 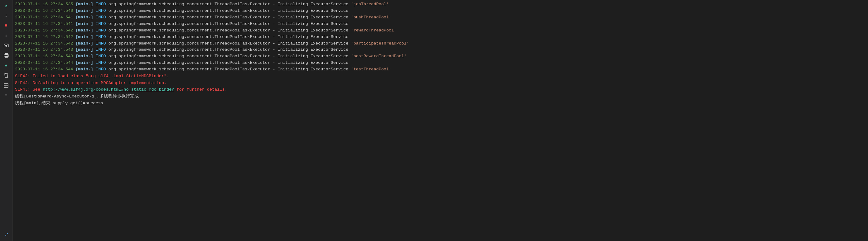 What do you see at coordinates (6, 234) in the screenshot?
I see `pin-button` at bounding box center [6, 234].